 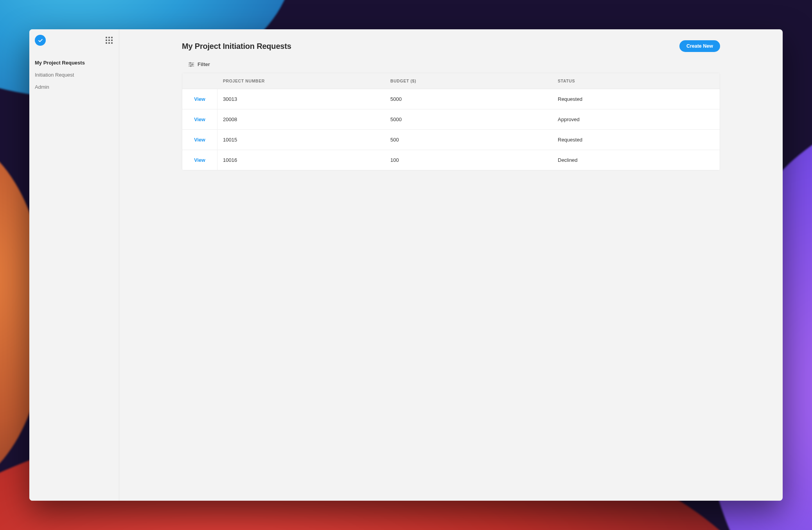 What do you see at coordinates (204, 64) in the screenshot?
I see `filter-label: Filter` at bounding box center [204, 64].